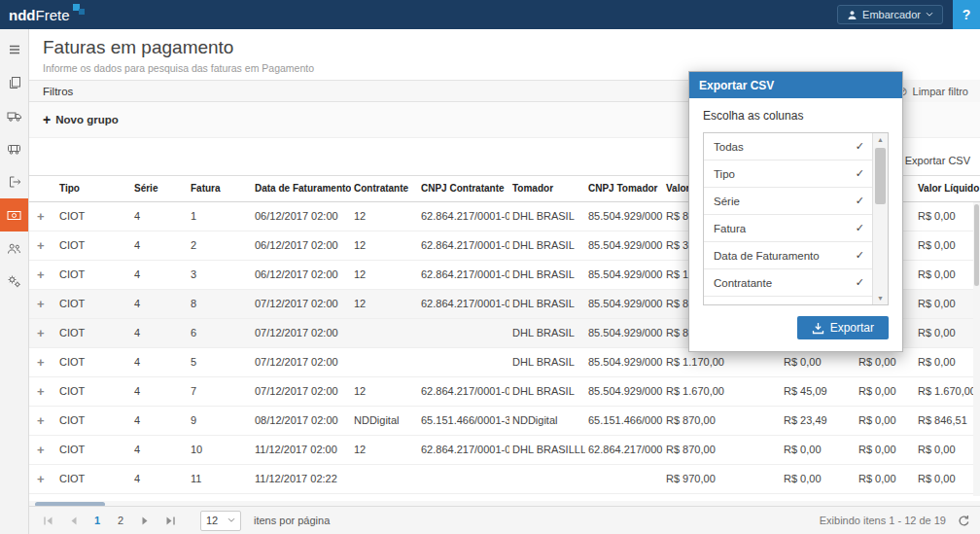 The height and width of the screenshot is (534, 980). I want to click on sidebar-item-payments, so click(14, 215).